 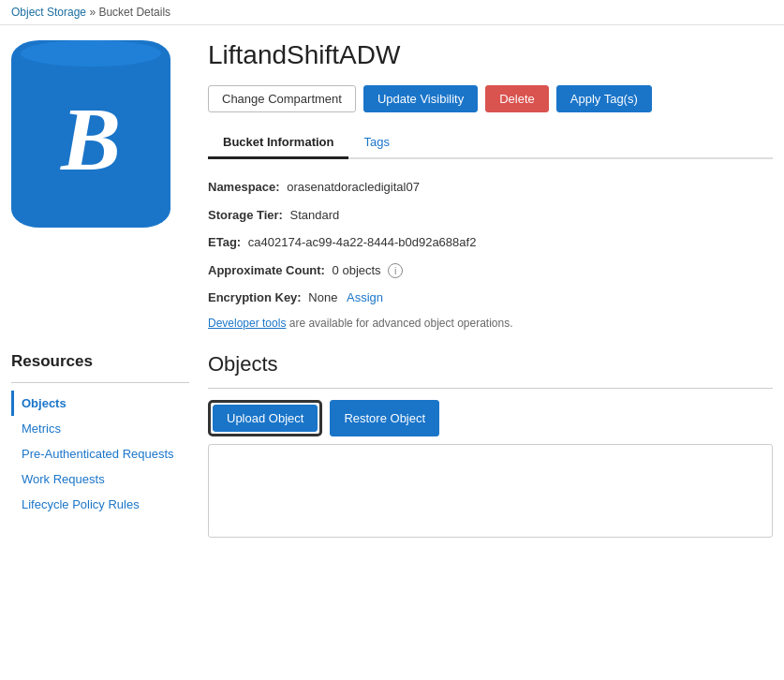 What do you see at coordinates (604, 99) in the screenshot?
I see `apply-tags-button: Apply Tag(s)` at bounding box center [604, 99].